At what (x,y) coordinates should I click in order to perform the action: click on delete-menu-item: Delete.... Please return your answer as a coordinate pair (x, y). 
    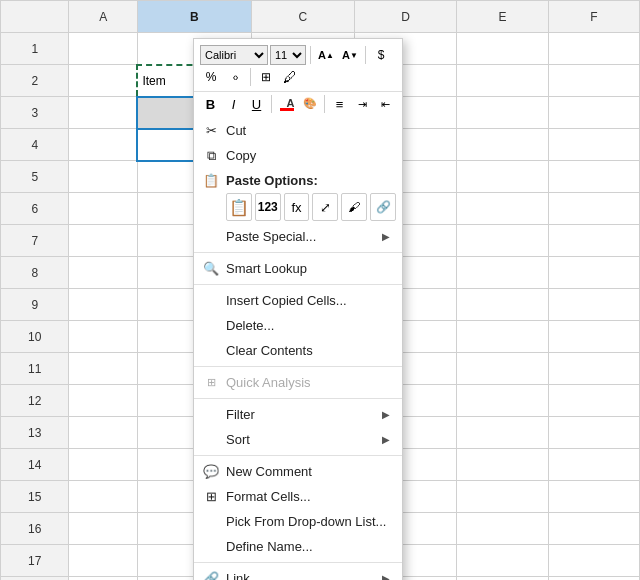
    Looking at the image, I should click on (298, 326).